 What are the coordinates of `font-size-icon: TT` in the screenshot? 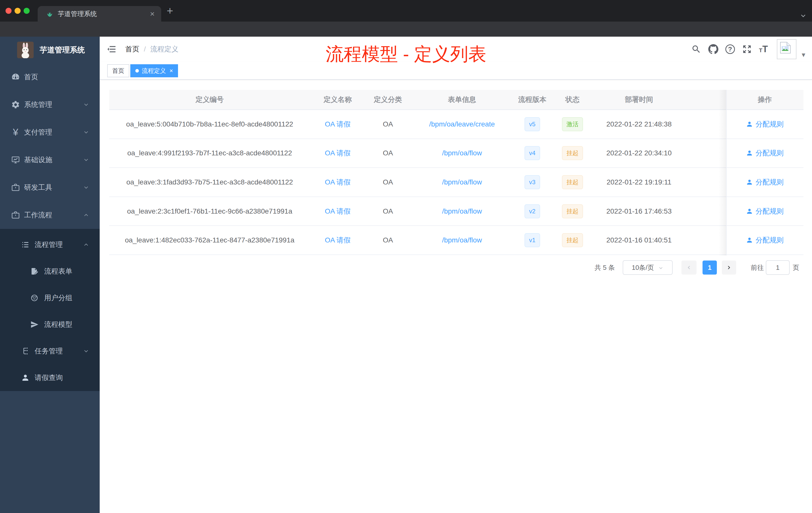 It's located at (763, 49).